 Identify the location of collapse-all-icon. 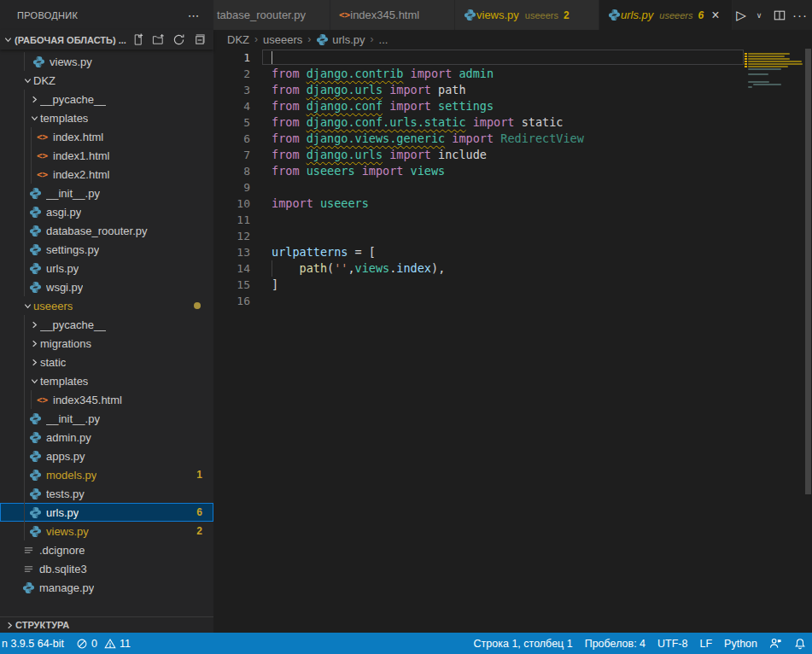
(199, 40).